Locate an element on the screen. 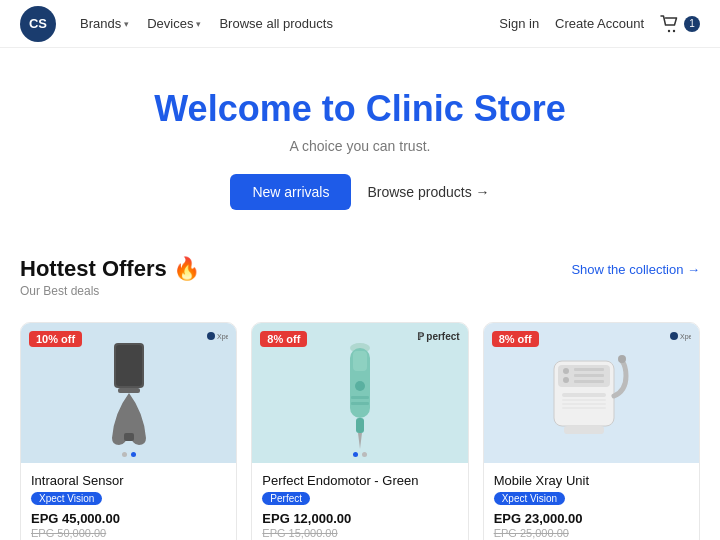 Image resolution: width=720 pixels, height=540 pixels. discount-badge: 10% off is located at coordinates (56, 339).